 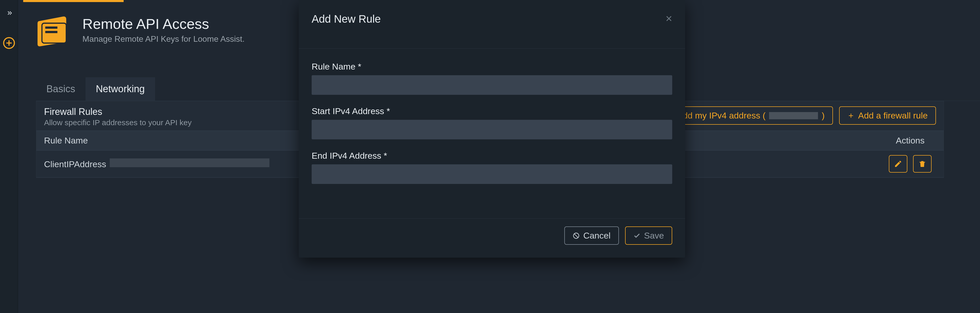 What do you see at coordinates (189, 163) in the screenshot?
I see `redacted-rule-detail` at bounding box center [189, 163].